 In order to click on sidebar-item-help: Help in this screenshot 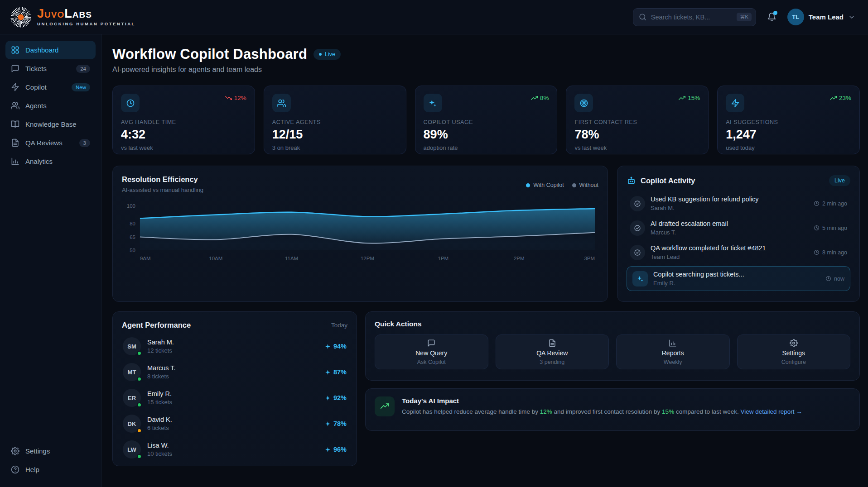, I will do `click(51, 470)`.